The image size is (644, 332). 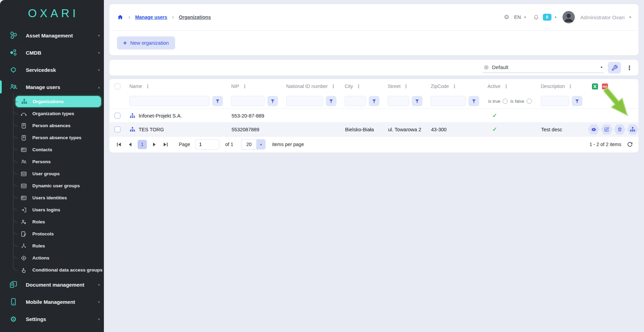 I want to click on sidebar-item-servicedesk: Servicedesk ▾, so click(x=52, y=70).